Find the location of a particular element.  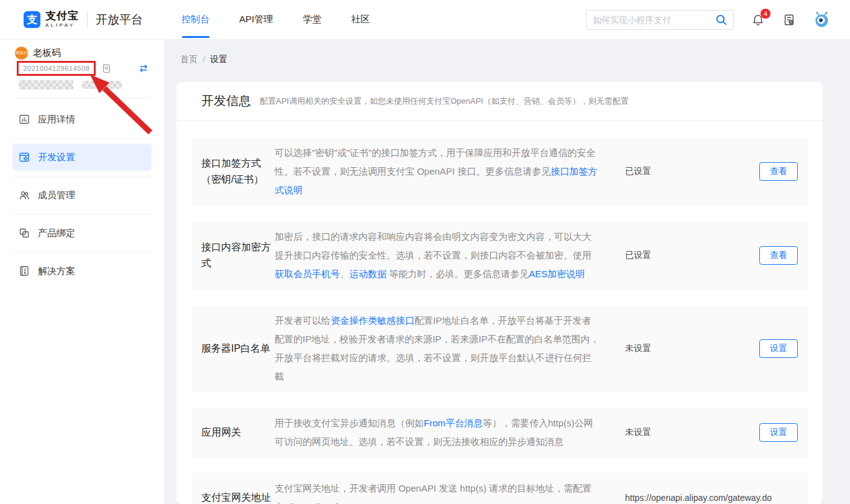

nav-tab-label: API管理 is located at coordinates (256, 20).